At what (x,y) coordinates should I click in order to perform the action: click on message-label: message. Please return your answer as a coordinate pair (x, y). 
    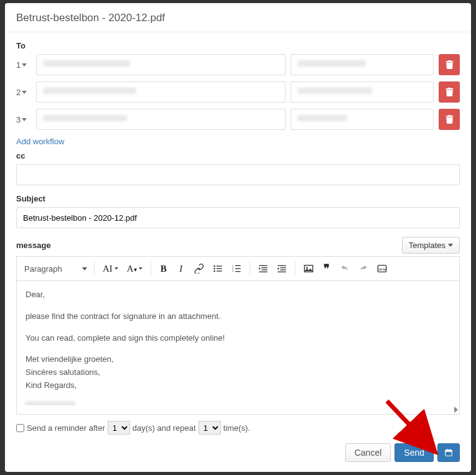
    Looking at the image, I should click on (34, 245).